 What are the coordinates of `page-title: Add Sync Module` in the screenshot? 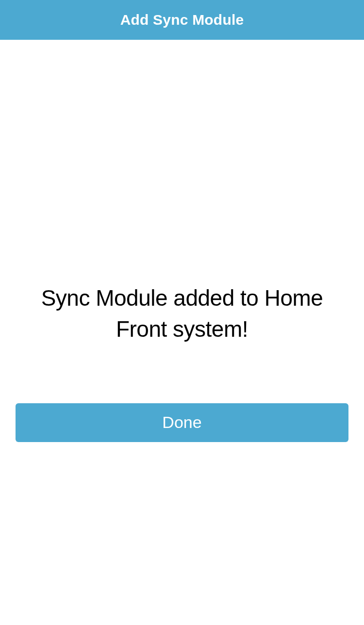 It's located at (182, 20).